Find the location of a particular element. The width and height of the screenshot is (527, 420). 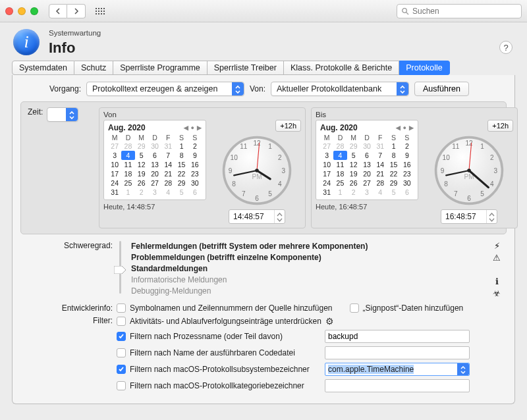

window-titlebar is located at coordinates (264, 11).